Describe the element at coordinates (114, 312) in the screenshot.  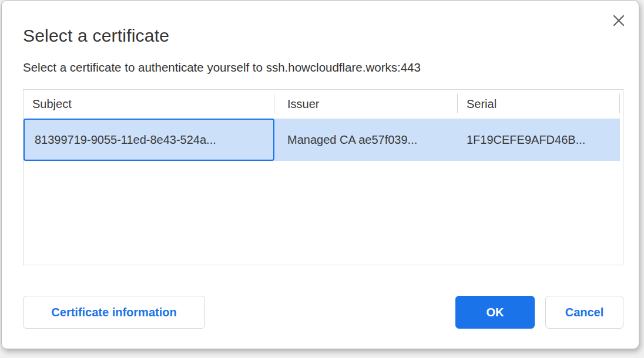
I see `certificate-information-button: Certificate information` at that location.